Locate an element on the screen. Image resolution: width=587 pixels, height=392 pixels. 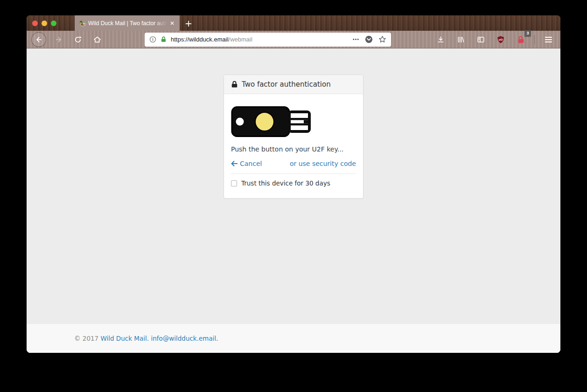
browser-tab: Wild Duck Mail | Two factor auth ✕ is located at coordinates (127, 23).